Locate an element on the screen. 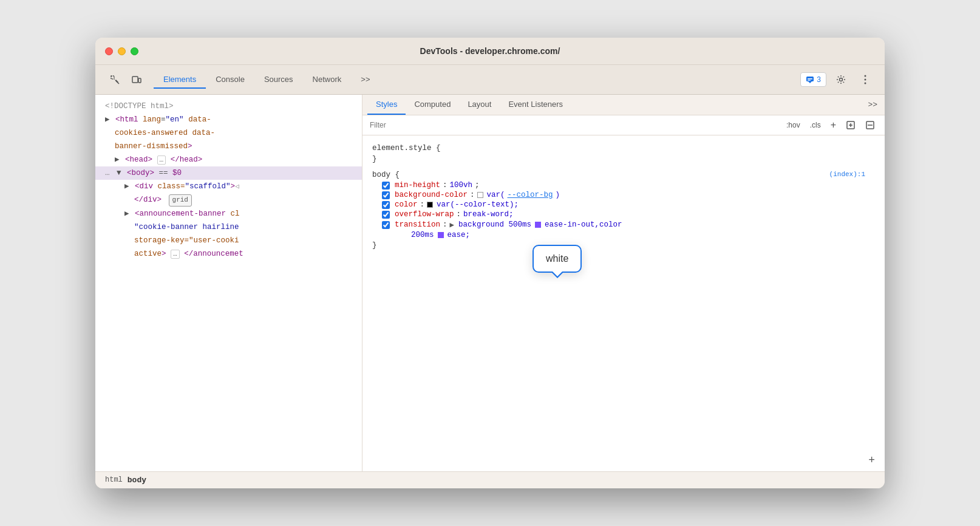 The width and height of the screenshot is (980, 526). messages-count: 3 is located at coordinates (818, 80).